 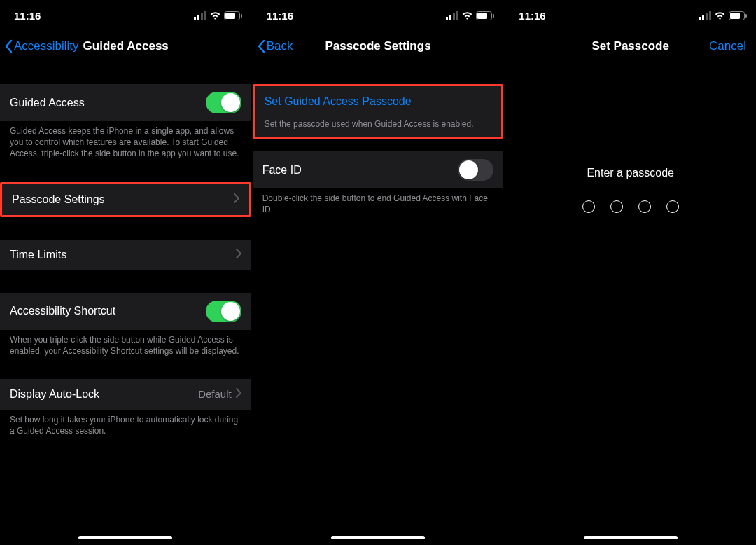 What do you see at coordinates (126, 394) in the screenshot?
I see `row-display-autolock: Display Auto-Lock Default` at bounding box center [126, 394].